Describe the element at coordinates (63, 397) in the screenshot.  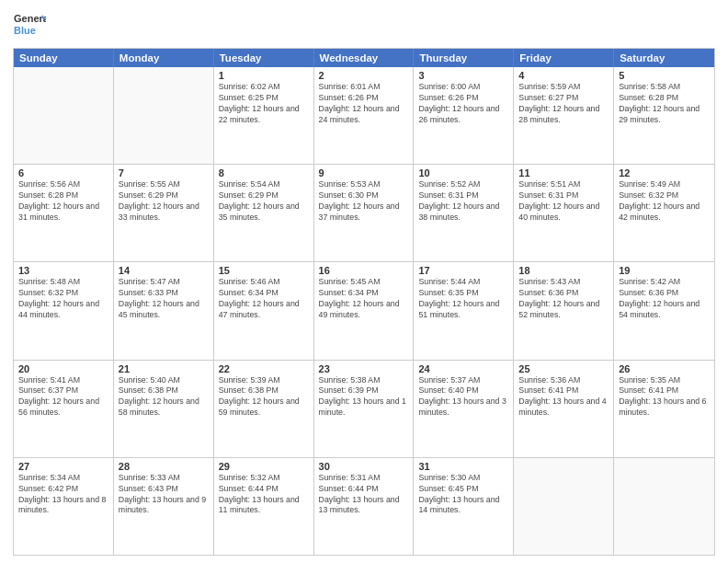
I see `cell-info: Sunrise: 5:41 AMSunset: 6:37 PMDaylight:…` at that location.